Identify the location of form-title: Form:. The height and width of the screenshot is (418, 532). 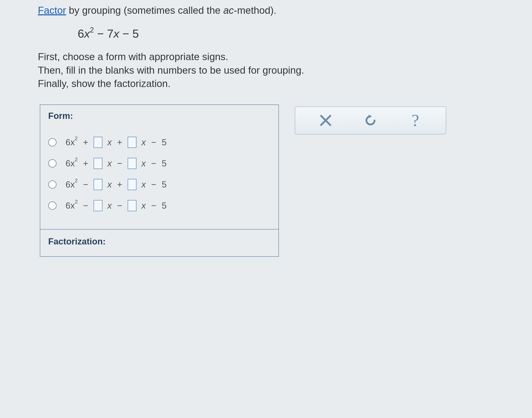
(159, 116).